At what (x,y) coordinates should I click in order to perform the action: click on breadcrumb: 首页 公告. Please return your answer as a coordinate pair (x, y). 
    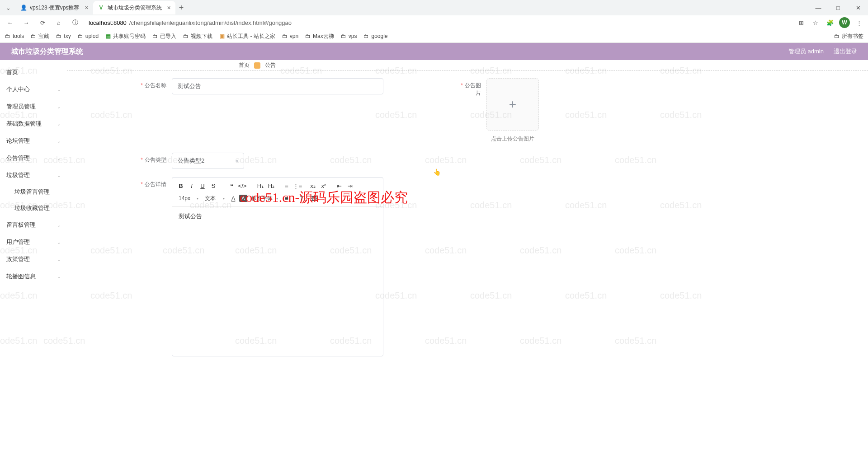
    Looking at the image, I should click on (467, 66).